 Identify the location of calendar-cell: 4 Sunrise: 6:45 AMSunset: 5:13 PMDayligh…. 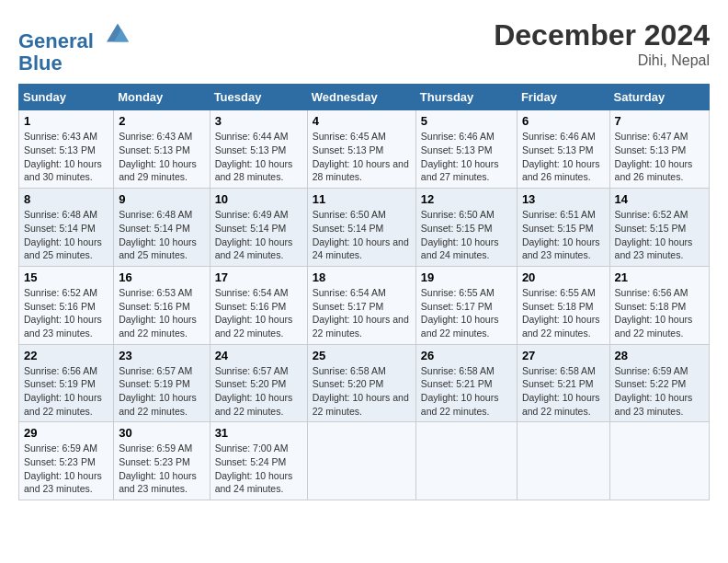
(361, 149).